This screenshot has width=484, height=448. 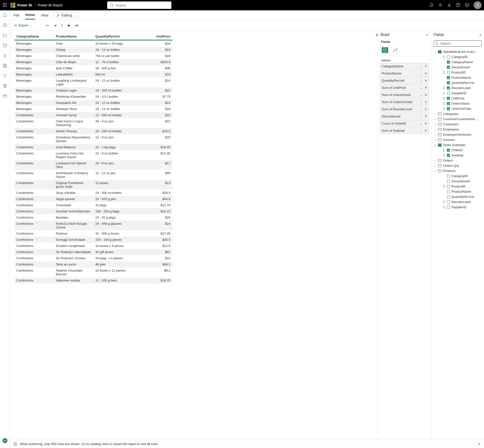 I want to click on create-icon, so click(x=5, y=26).